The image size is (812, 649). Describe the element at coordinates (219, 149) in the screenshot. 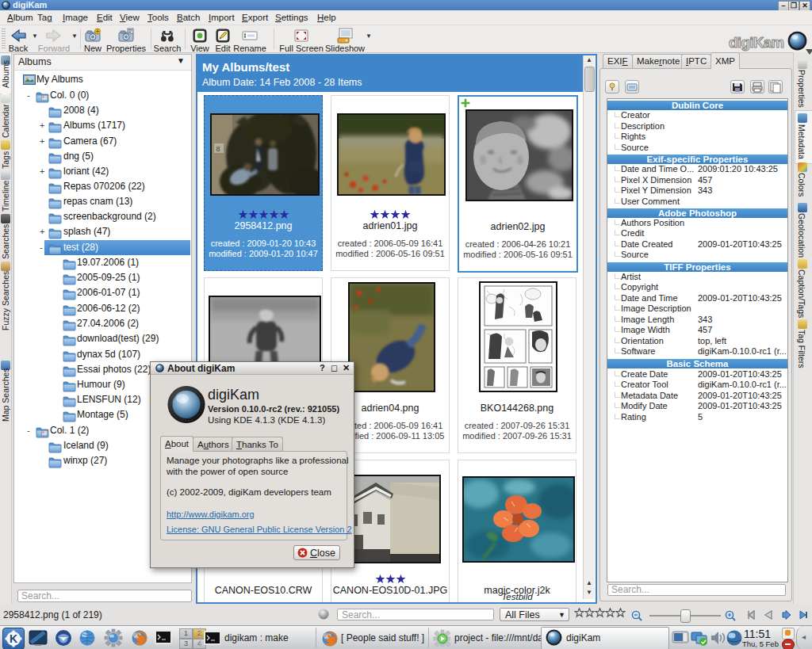

I see `svg-text: 8` at that location.